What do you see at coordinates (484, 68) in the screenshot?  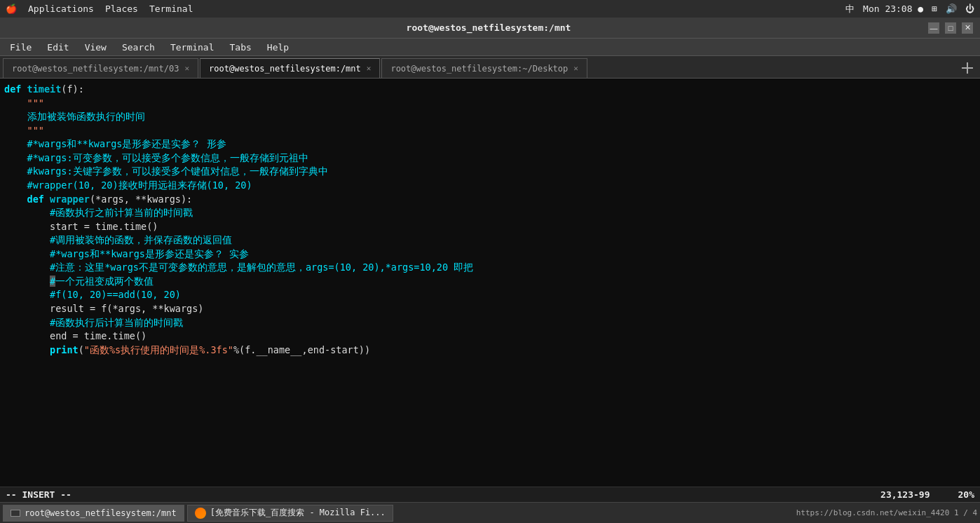 I see `tab-2: root@westos_netfilesystem:~/Desktop ✕` at bounding box center [484, 68].